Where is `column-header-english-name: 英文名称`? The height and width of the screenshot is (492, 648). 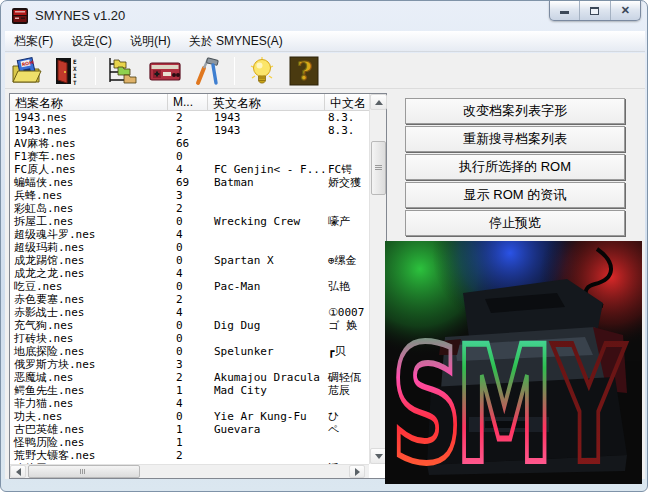 column-header-english-name: 英文名称 is located at coordinates (266, 102).